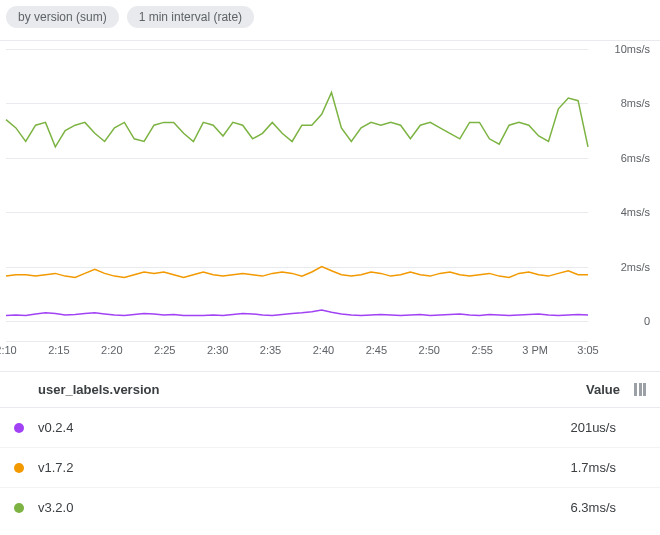 The height and width of the screenshot is (535, 660). What do you see at coordinates (588, 350) in the screenshot?
I see `x-axis-label: 3:05` at bounding box center [588, 350].